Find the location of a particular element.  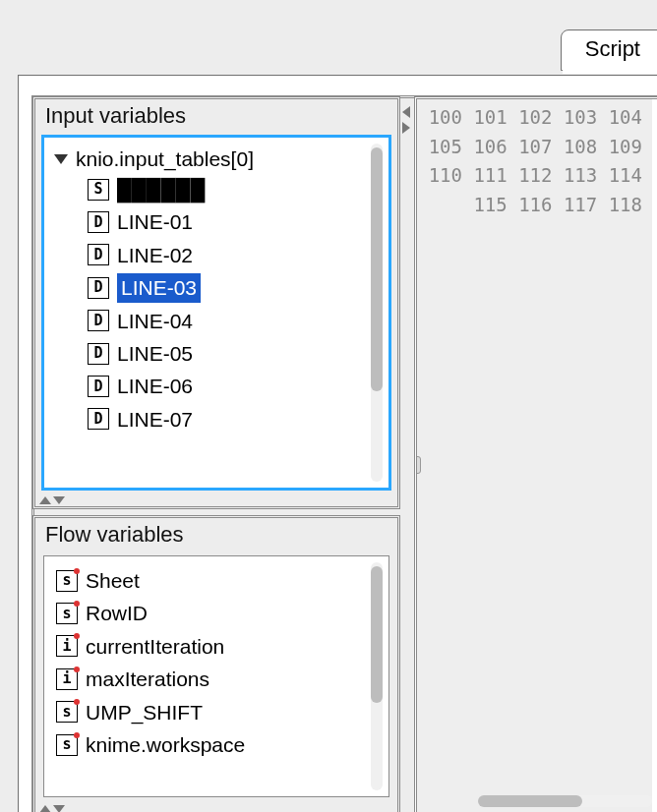

string-type-icon: S is located at coordinates (98, 190).